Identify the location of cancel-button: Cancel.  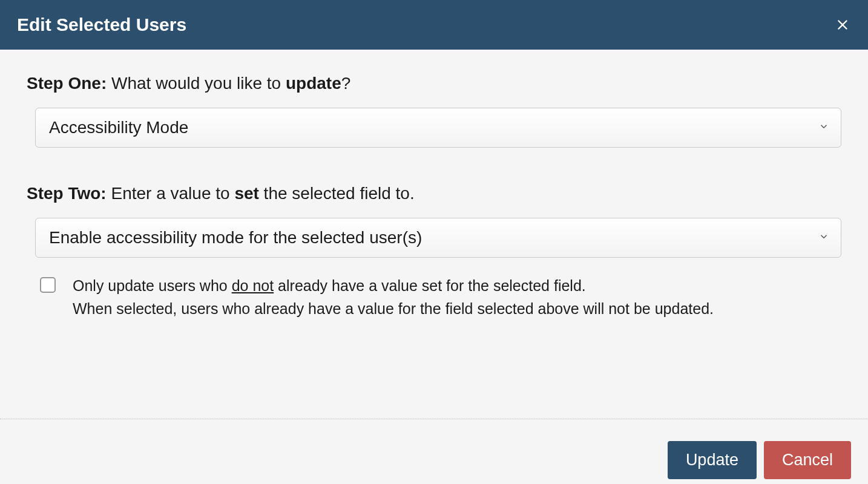
(807, 460).